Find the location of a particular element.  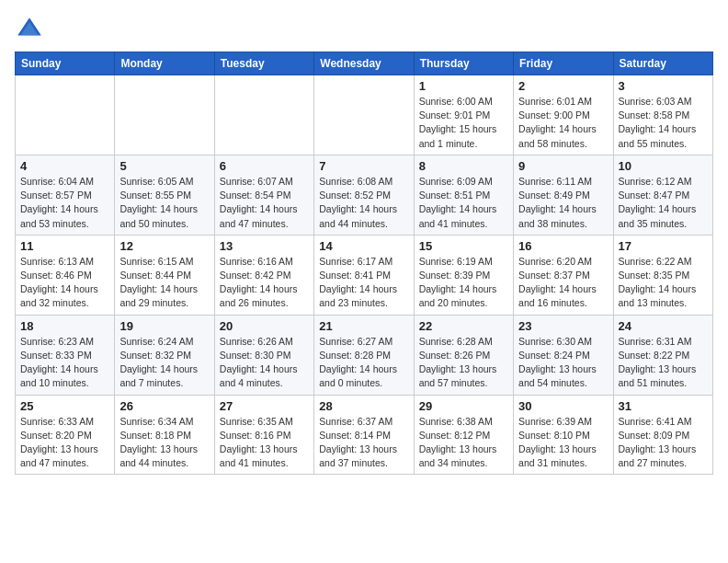

day-number: 6 is located at coordinates (265, 166).